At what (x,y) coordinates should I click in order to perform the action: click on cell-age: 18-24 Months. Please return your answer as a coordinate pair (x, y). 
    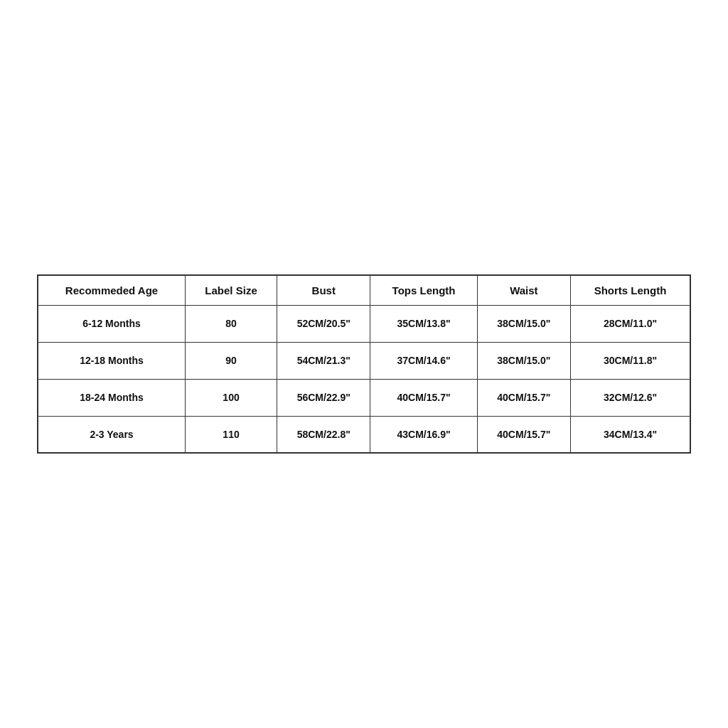
    Looking at the image, I should click on (112, 397).